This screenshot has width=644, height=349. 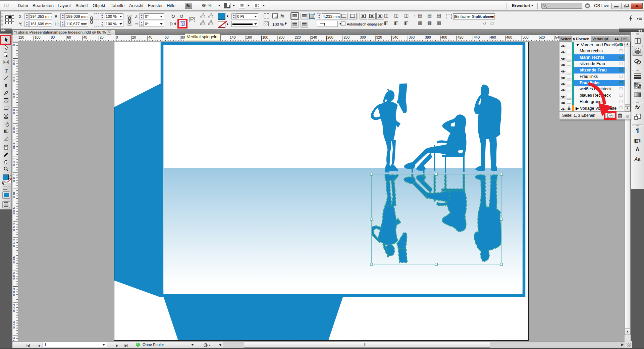 What do you see at coordinates (330, 37) in the screenshot?
I see `svg-text: 260` at bounding box center [330, 37].